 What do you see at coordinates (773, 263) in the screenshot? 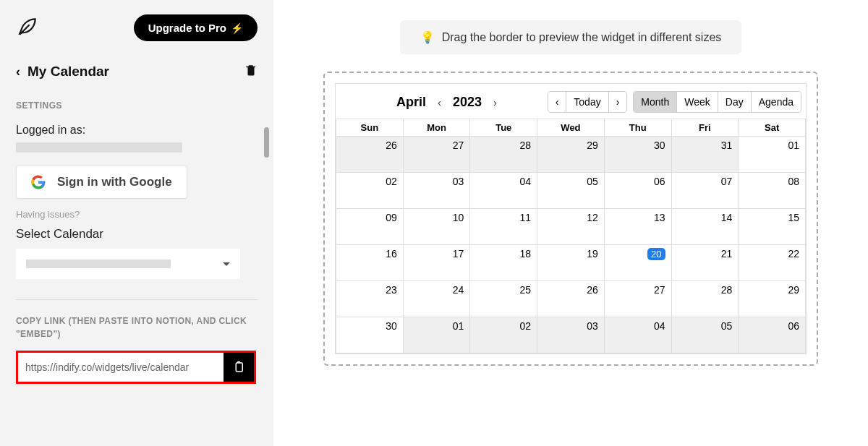
I see `calendar-day-cell: 22` at bounding box center [773, 263].